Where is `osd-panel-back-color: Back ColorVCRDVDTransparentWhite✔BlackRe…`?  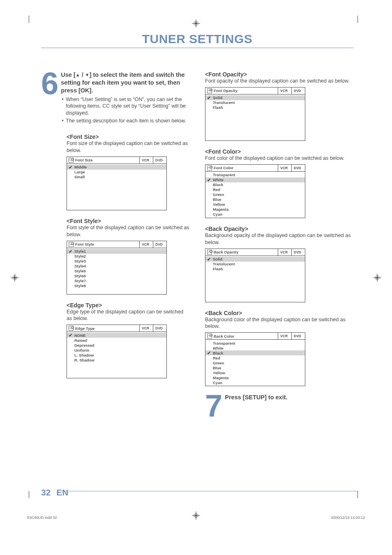 osd-panel-back-color: Back ColorVCRDVDTransparentWhite✔BlackRe… is located at coordinates (255, 359).